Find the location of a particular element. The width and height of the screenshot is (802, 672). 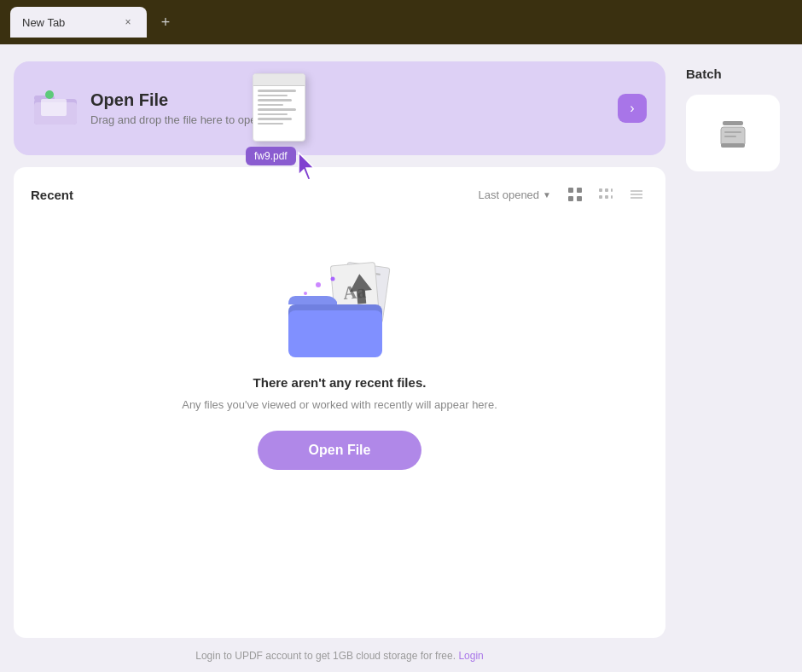

right-sidebar: Batch is located at coordinates (733, 367).